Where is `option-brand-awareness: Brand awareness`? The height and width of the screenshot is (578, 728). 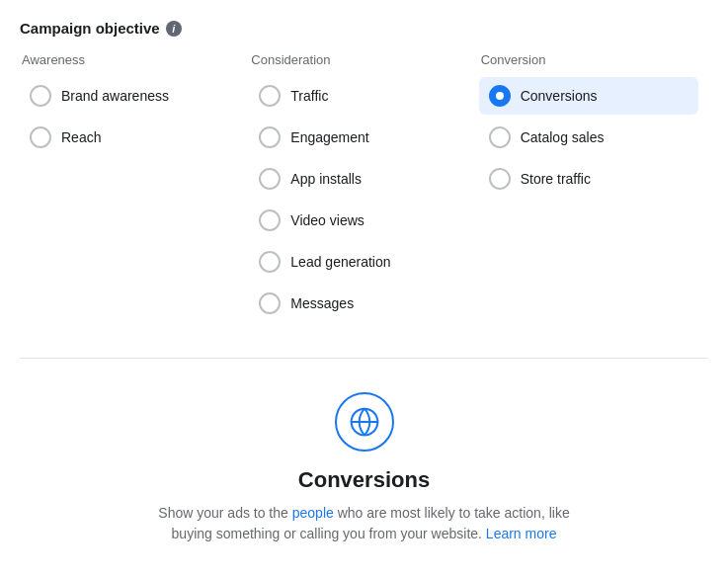
option-brand-awareness: Brand awareness is located at coordinates (129, 96).